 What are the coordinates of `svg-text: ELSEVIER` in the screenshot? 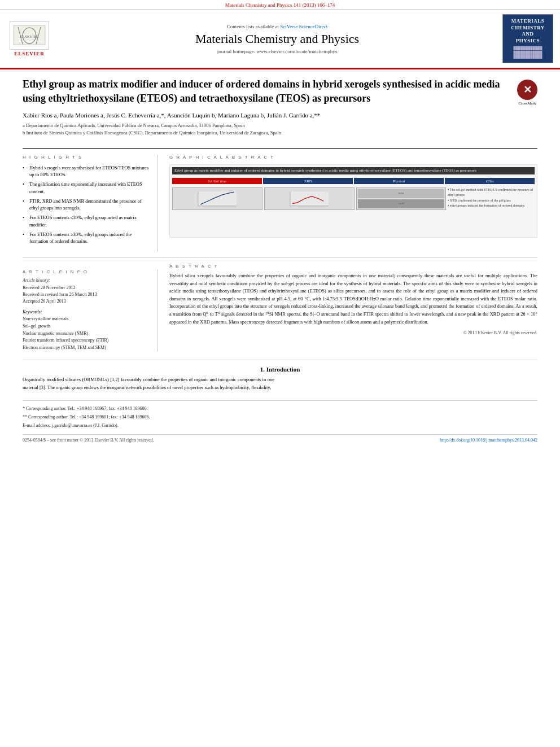 It's located at (29, 37).